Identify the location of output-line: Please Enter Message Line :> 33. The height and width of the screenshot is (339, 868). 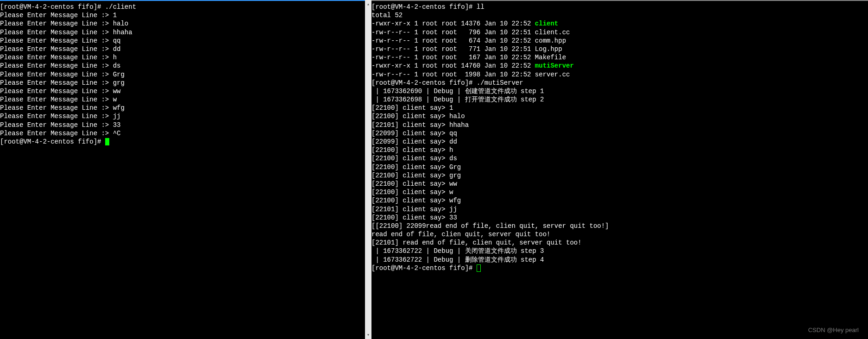
(182, 125).